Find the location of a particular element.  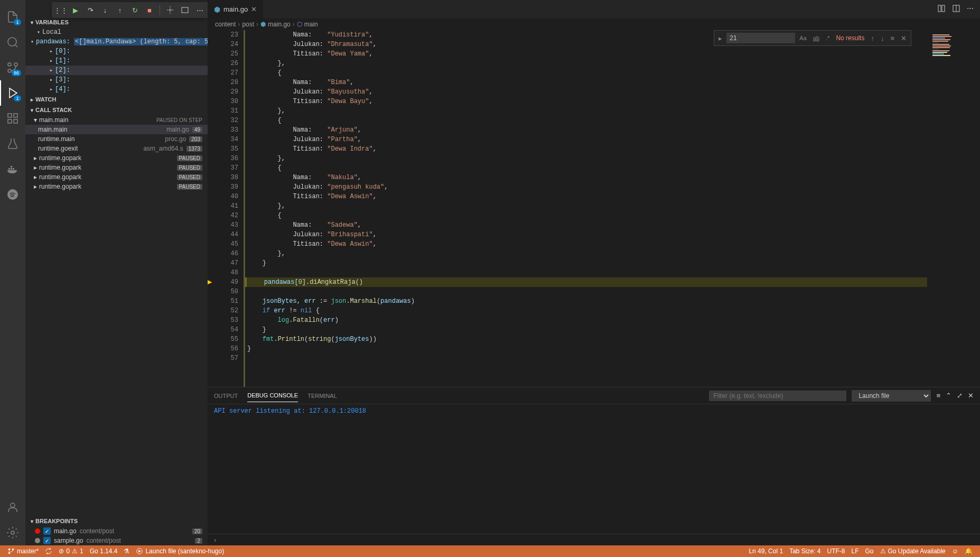

test-icon is located at coordinates (13, 144).